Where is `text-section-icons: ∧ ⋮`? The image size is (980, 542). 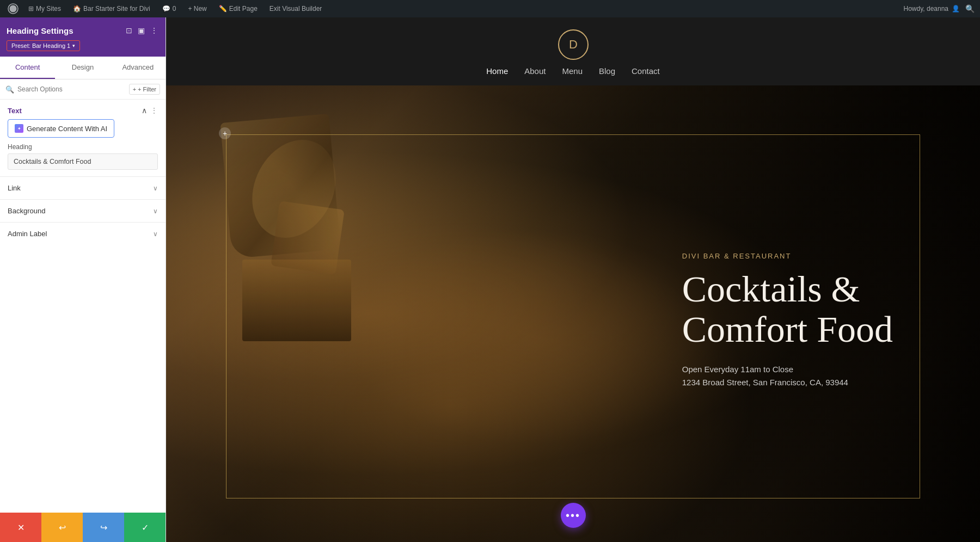 text-section-icons: ∧ ⋮ is located at coordinates (150, 110).